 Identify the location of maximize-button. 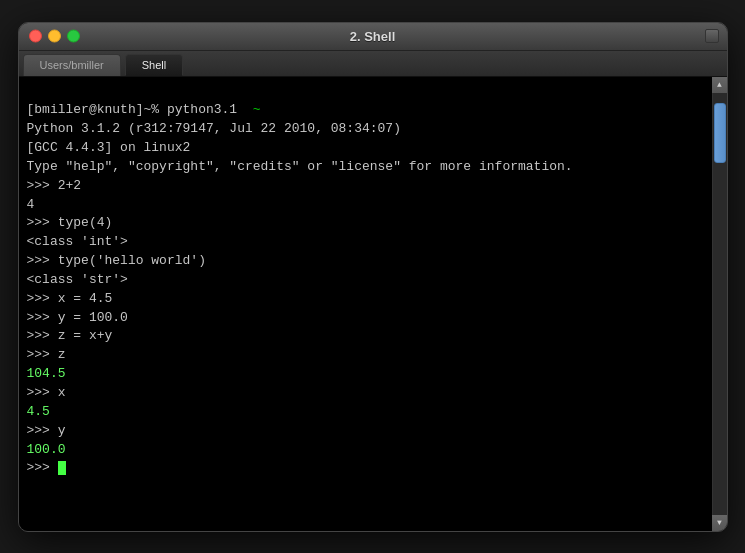
(74, 36).